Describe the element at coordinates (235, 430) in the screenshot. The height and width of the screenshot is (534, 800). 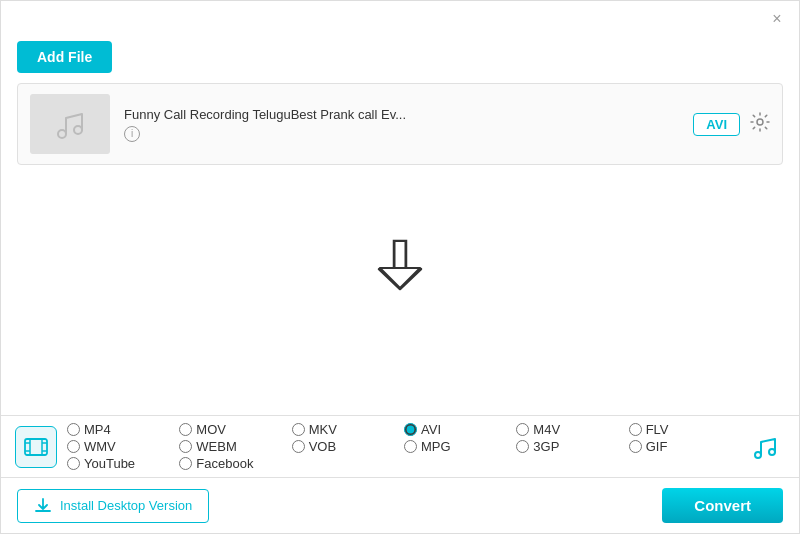
I see `format-option-mov: MOV` at that location.